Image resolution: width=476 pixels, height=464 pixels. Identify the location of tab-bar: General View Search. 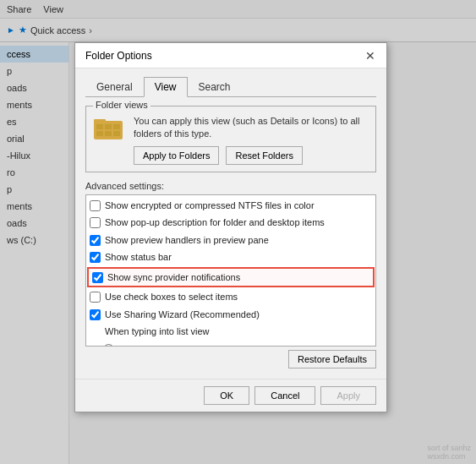
(231, 87).